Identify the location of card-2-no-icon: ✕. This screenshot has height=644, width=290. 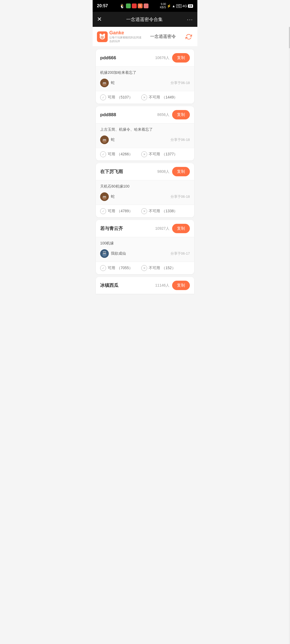
(144, 154).